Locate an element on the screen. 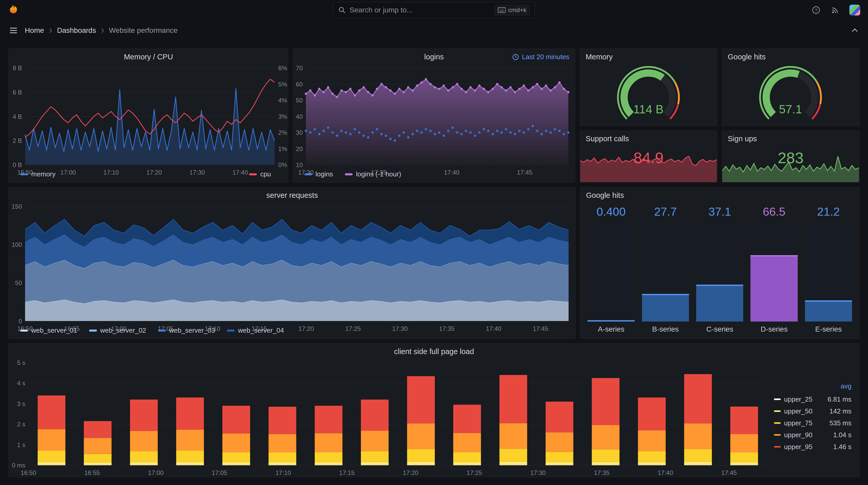 This screenshot has width=868, height=485. breadcrumb-bar: Home Dashboards Website performance is located at coordinates (434, 30).